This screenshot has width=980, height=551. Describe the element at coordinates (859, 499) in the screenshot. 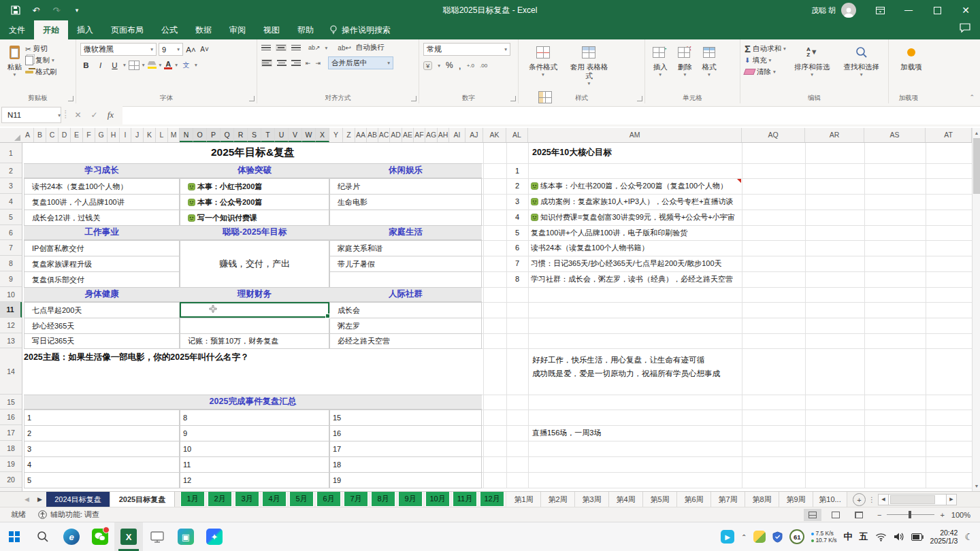

I see `new-sheet-button: +` at that location.